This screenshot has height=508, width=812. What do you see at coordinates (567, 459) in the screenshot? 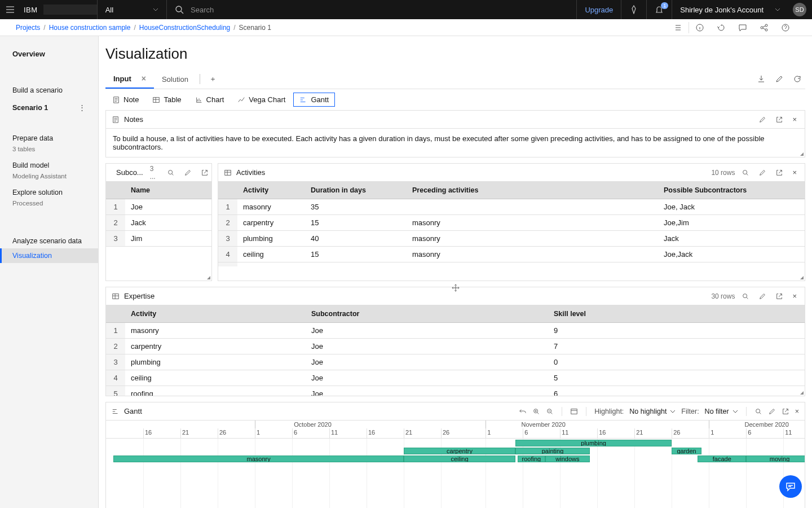
I see `gantt-task-windows: windows` at bounding box center [567, 459].